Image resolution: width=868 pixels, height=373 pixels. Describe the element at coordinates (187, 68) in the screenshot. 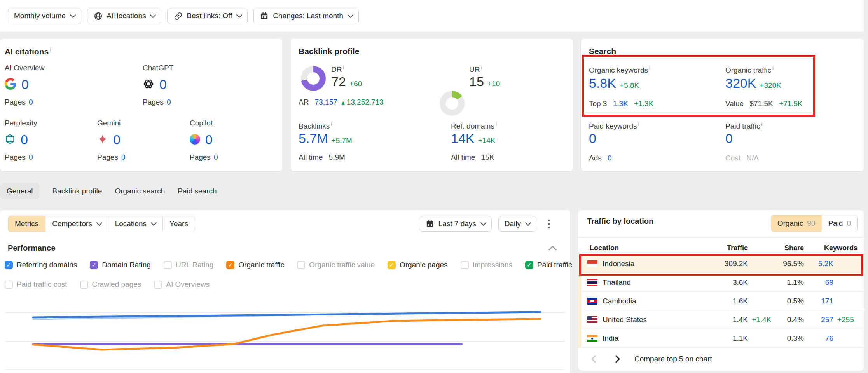

I see `ai-source-name: ChatGPT` at that location.